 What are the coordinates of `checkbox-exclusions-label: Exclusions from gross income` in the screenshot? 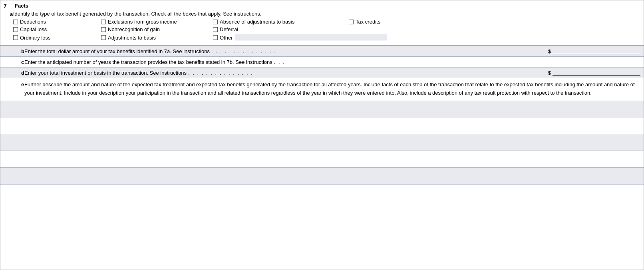 It's located at (142, 22).